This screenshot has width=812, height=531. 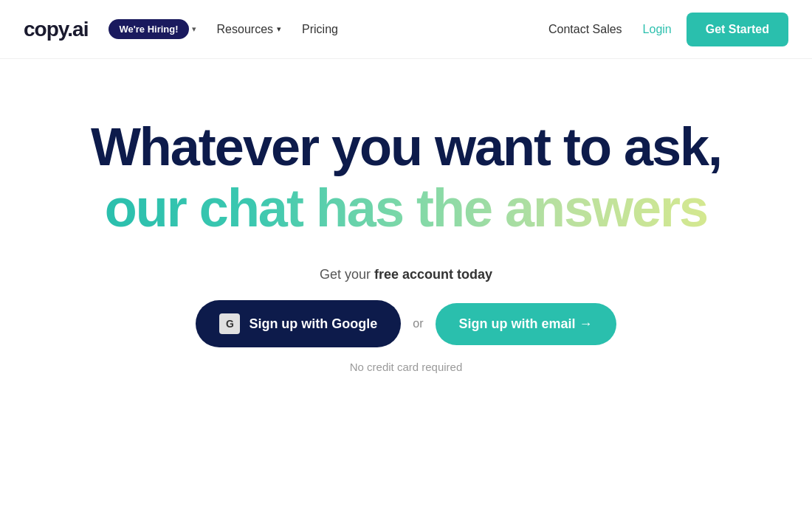 What do you see at coordinates (230, 324) in the screenshot?
I see `google-icon: G` at bounding box center [230, 324].